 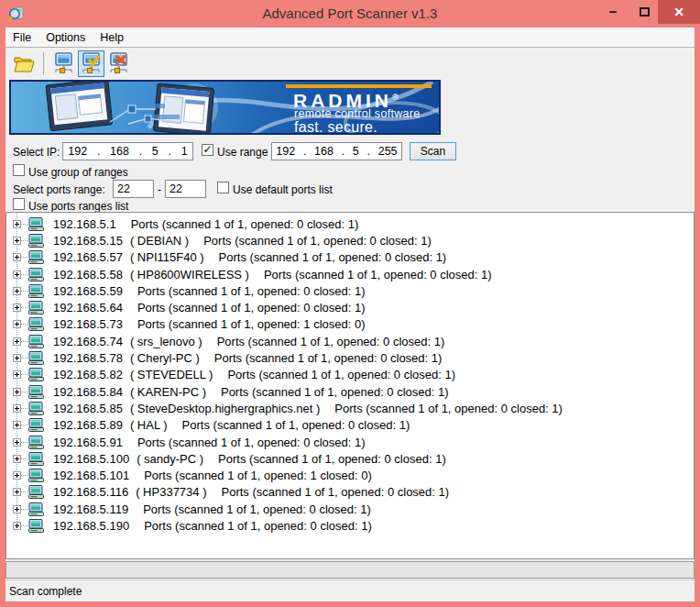 What do you see at coordinates (350, 224) in the screenshot?
I see `table-row: 192.168.5.1 Ports (scanned 1 of 1, opene…` at bounding box center [350, 224].